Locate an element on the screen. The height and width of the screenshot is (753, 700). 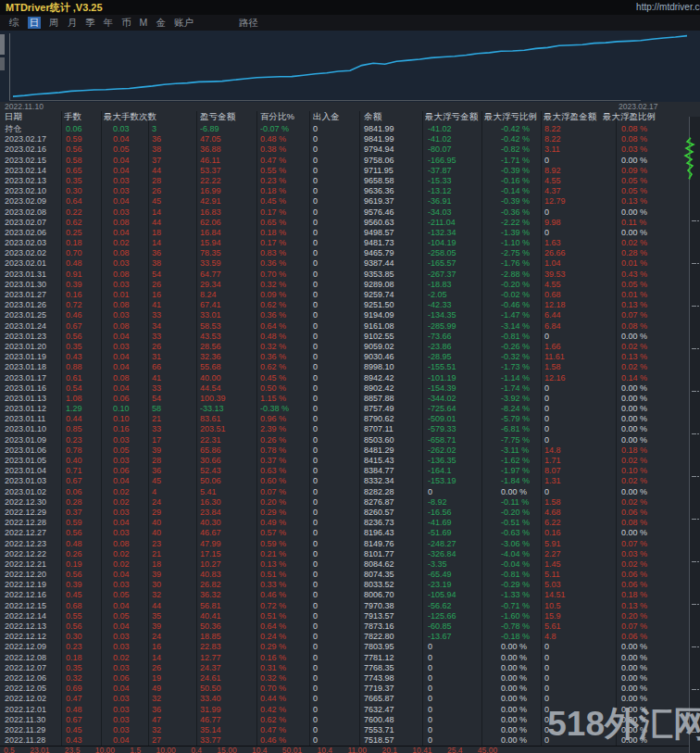
table-cell: 0.08 is located at coordinates (121, 545).